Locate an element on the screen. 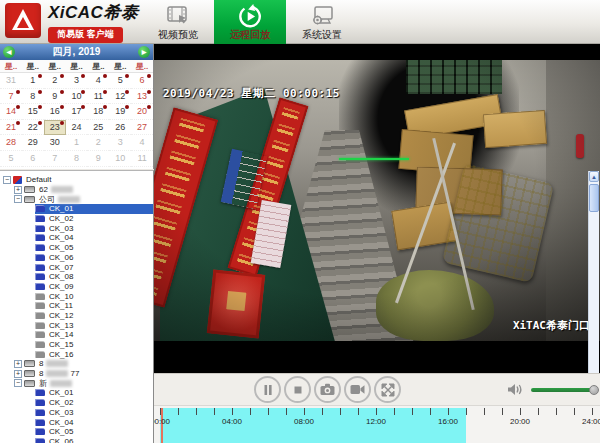 This screenshot has height=443, width=600. tree-item: CK_07 is located at coordinates (76, 267).